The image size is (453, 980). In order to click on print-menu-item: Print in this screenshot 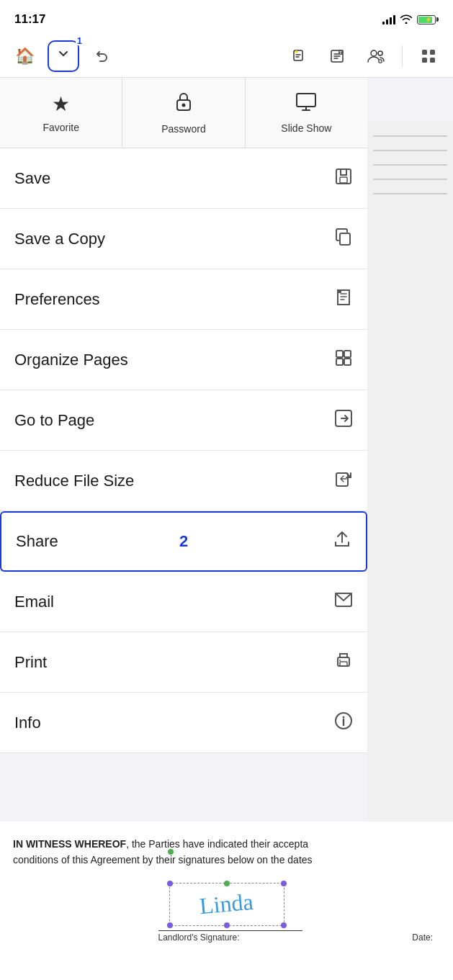, I will do `click(184, 662)`.